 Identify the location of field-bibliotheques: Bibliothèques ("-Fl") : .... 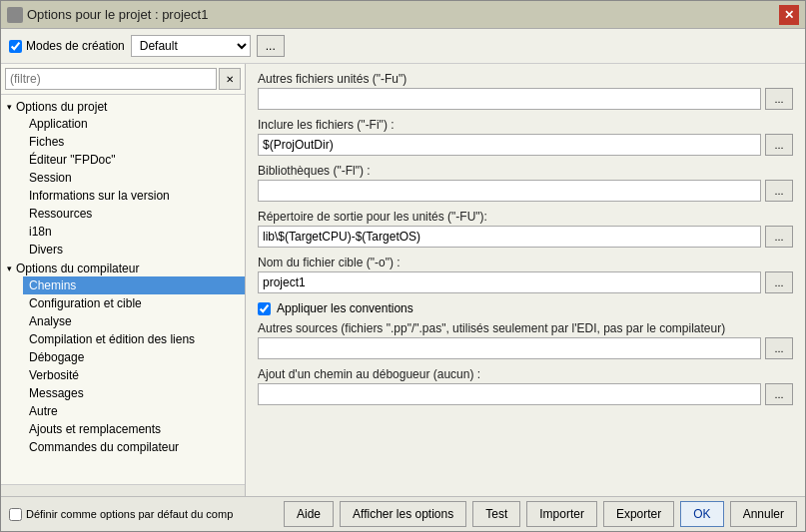
(525, 183).